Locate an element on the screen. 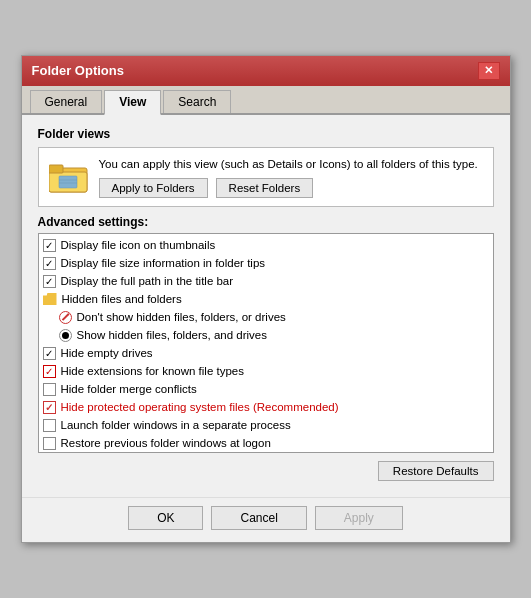  folder-views-buttons: Apply to Folders Reset Folders is located at coordinates (288, 188).